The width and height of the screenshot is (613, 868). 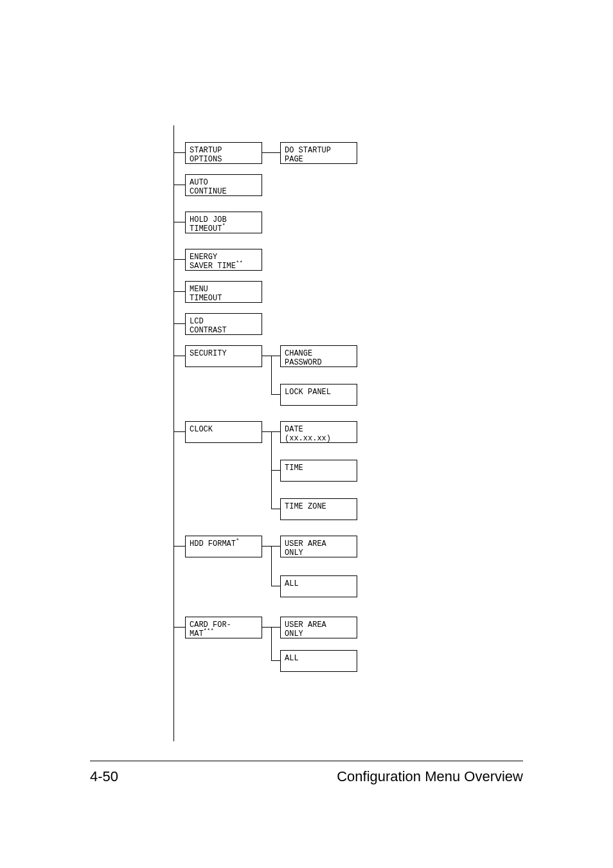 I want to click on menu-item-hdd-user-area-only: USER AREA ONLY, so click(x=319, y=547).